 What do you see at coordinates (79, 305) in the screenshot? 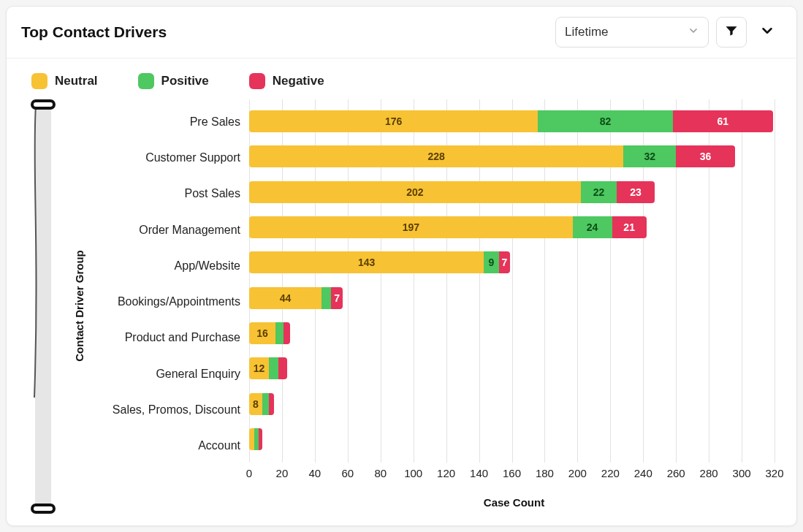
I see `y-axis-label-col: Contact Driver Group` at bounding box center [79, 305].